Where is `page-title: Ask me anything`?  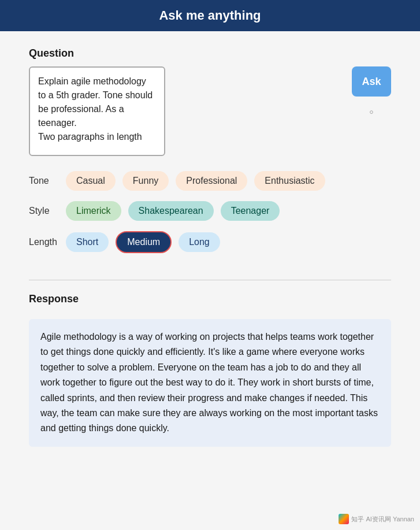 page-title: Ask me anything is located at coordinates (210, 15).